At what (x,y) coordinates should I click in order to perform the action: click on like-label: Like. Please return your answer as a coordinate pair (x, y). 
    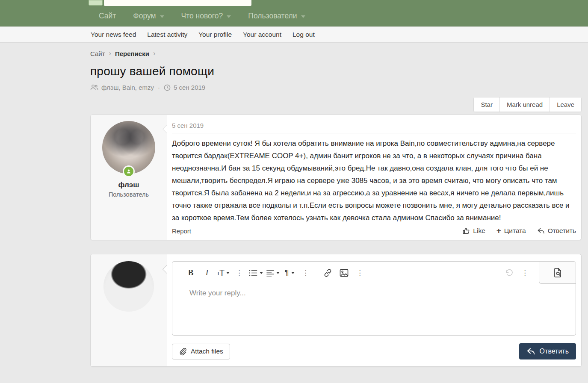
    Looking at the image, I should click on (479, 231).